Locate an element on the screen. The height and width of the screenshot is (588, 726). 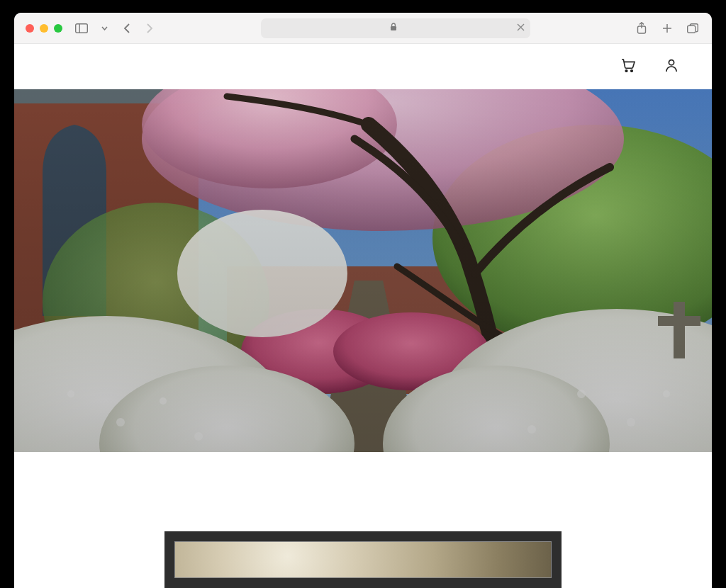
new-tab-icon is located at coordinates (667, 28).